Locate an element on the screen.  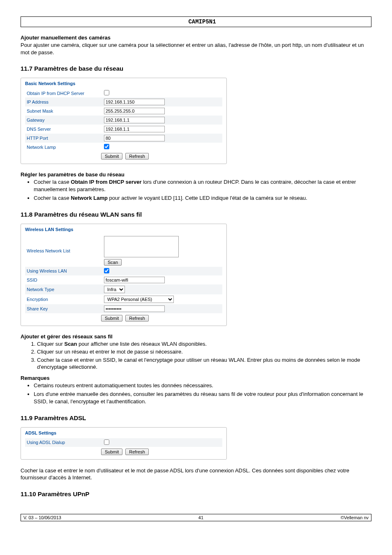
wlist-label: Wireless Network List is located at coordinates (64, 251).